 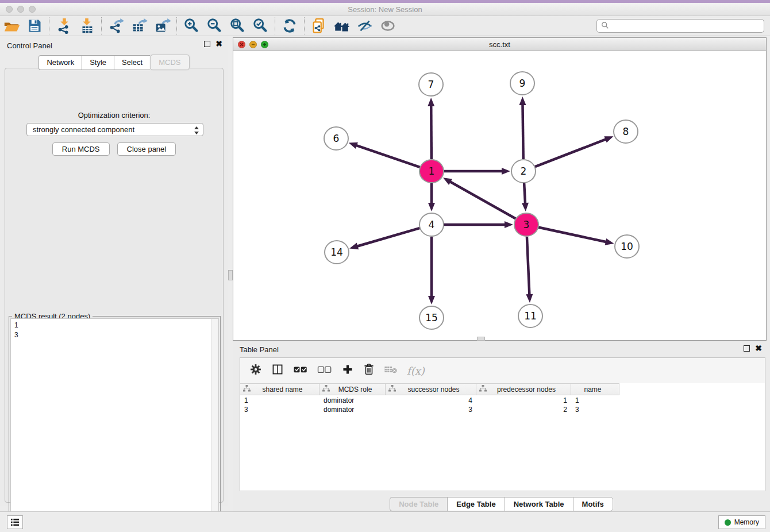 What do you see at coordinates (742, 522) in the screenshot?
I see `memory-button: Memory` at bounding box center [742, 522].